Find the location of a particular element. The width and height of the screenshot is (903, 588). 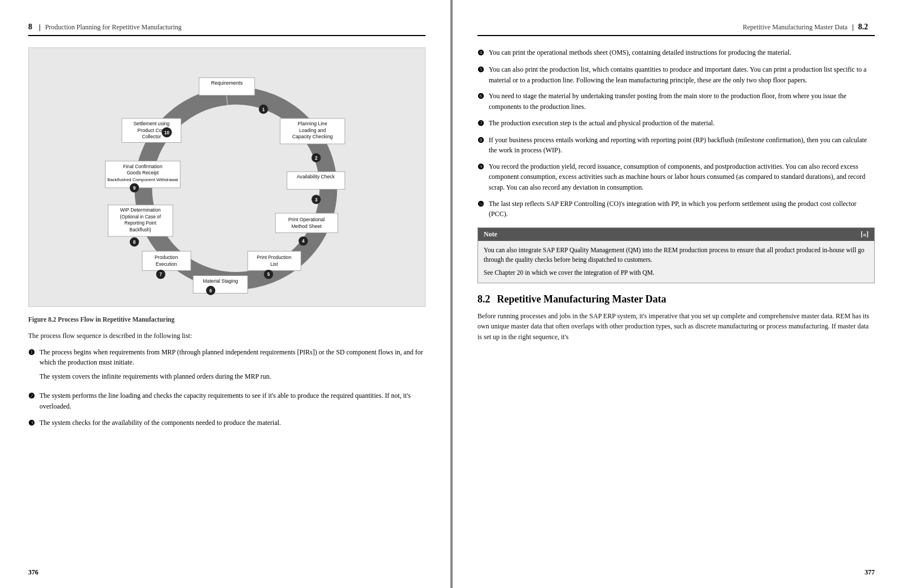

list-item-1: ❶ The process begins when requirements f… is located at coordinates (227, 366).